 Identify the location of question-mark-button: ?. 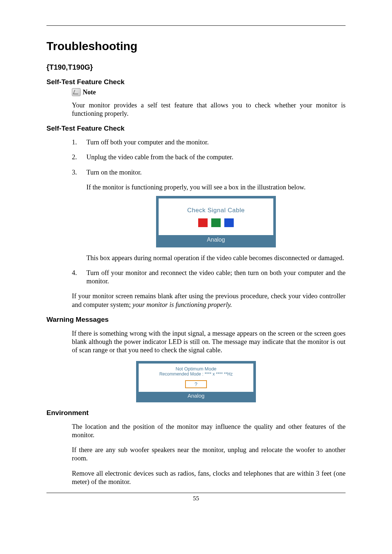
(196, 384).